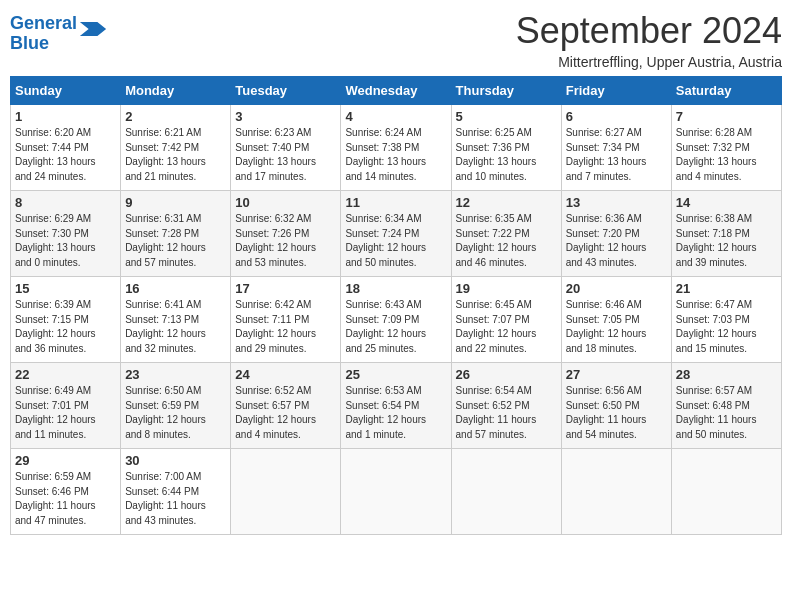  What do you see at coordinates (396, 241) in the screenshot?
I see `day-info: Sunrise: 6:34 AMSunset: 7:24 PMDaylight:…` at bounding box center [396, 241].